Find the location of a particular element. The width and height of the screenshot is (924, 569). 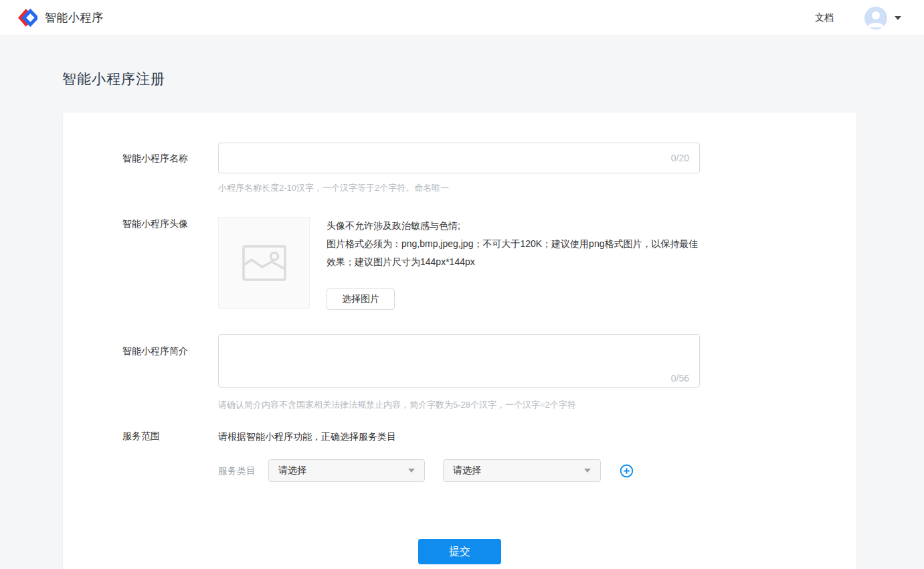

category-select-level1: 请选择 is located at coordinates (347, 471).